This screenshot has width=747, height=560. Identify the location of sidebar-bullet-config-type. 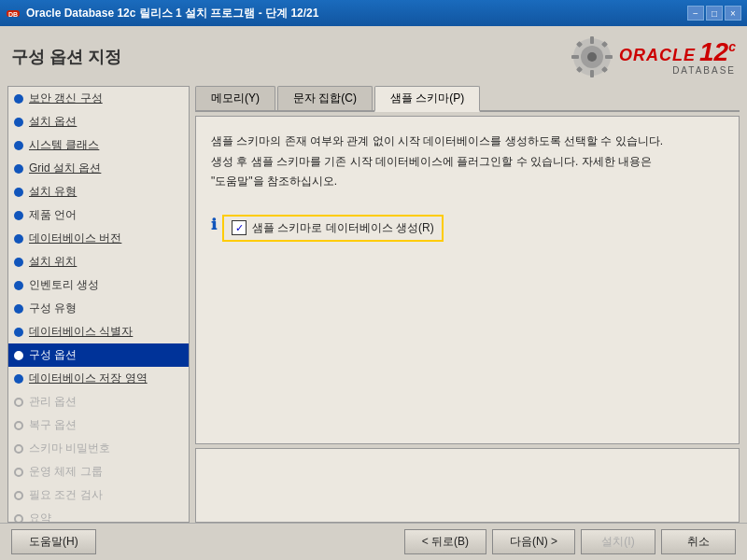
(19, 309).